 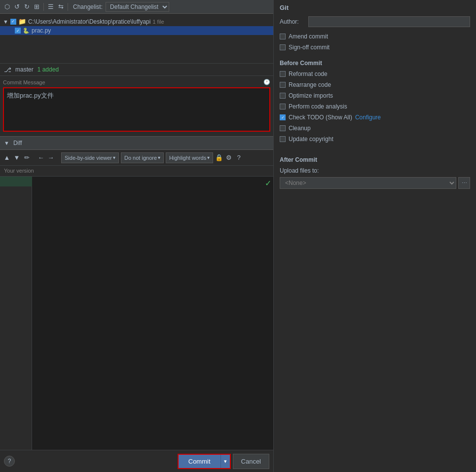 What do you see at coordinates (318, 107) in the screenshot?
I see `perform-analysis-label: Perform code analysis` at bounding box center [318, 107].